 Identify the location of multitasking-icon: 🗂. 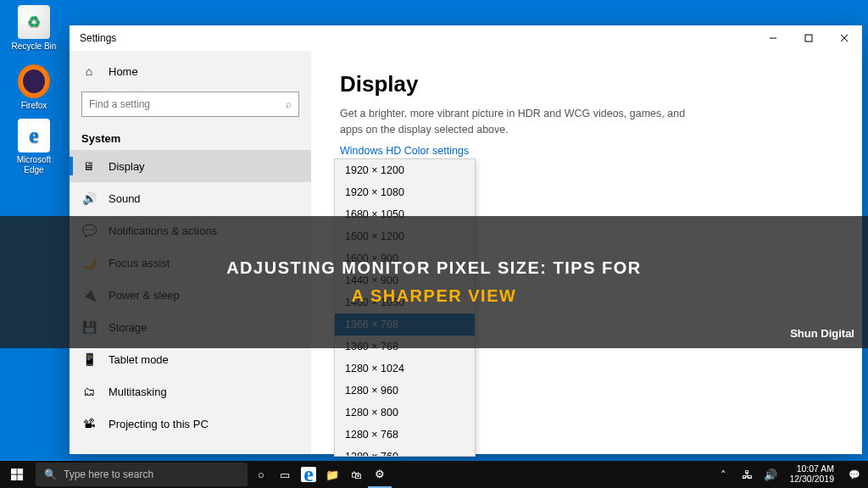
(89, 391).